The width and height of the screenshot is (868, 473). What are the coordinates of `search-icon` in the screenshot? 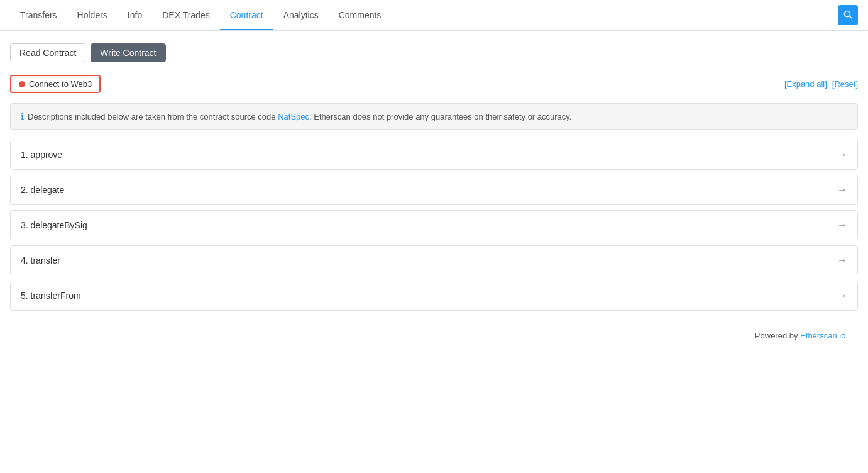 It's located at (848, 15).